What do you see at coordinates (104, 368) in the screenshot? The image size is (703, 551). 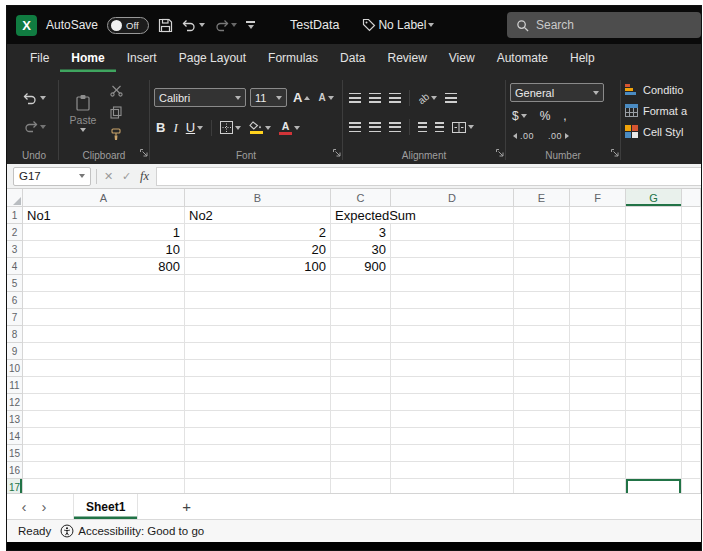 I see `cell-A10` at bounding box center [104, 368].